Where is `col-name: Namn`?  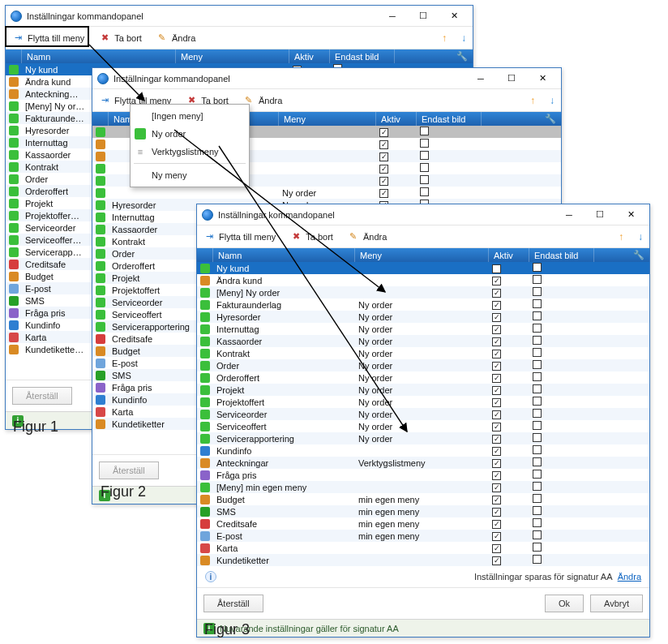 col-name: Namn is located at coordinates (284, 255).